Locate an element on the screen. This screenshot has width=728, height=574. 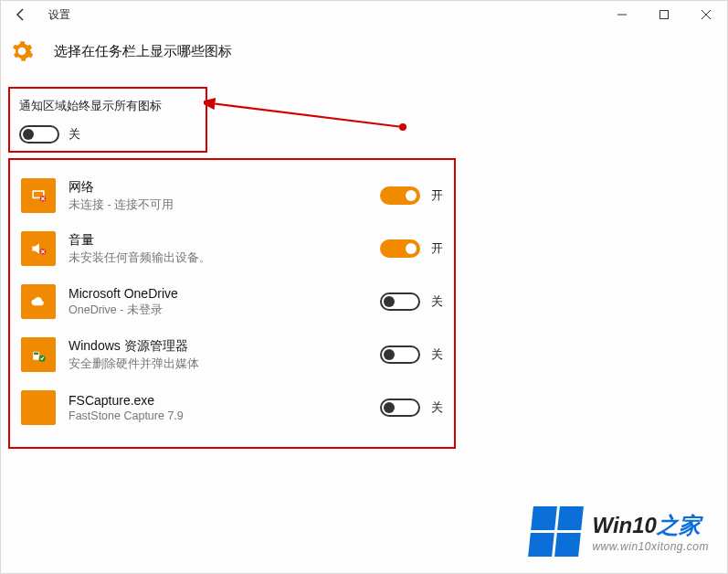
window-title: 设置 is located at coordinates (59, 15).